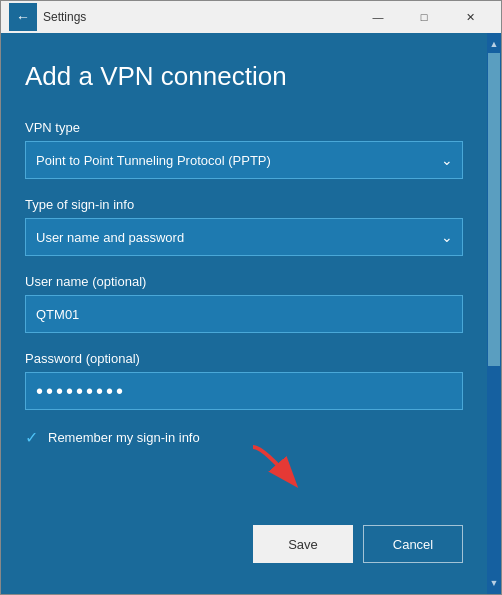 The image size is (502, 595). What do you see at coordinates (424, 17) in the screenshot?
I see `maximize-icon: □` at bounding box center [424, 17].